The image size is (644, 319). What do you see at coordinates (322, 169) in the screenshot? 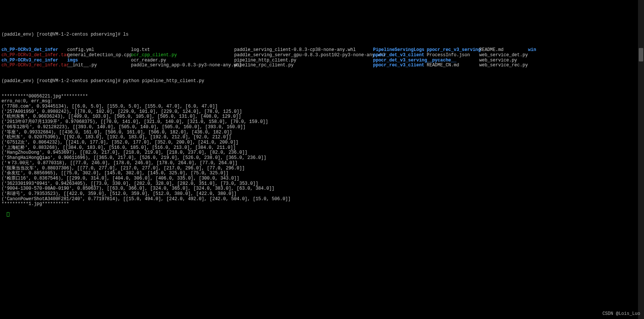
I see `output-line: ('限乘当当次车', 0.88037306), [[77.0, 277.0], …` at bounding box center [322, 169].